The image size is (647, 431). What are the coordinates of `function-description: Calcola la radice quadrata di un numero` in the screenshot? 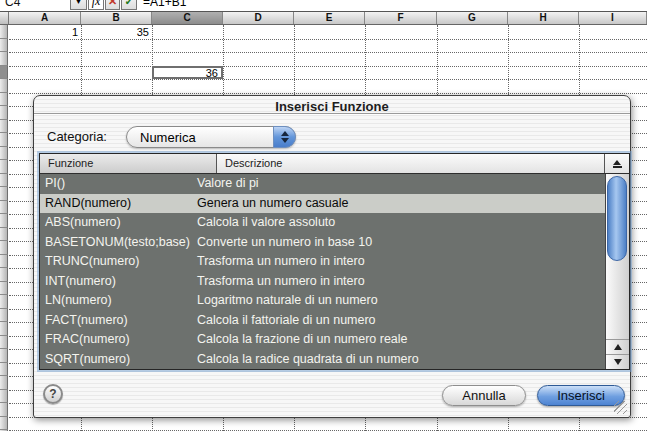 It's located at (308, 360).